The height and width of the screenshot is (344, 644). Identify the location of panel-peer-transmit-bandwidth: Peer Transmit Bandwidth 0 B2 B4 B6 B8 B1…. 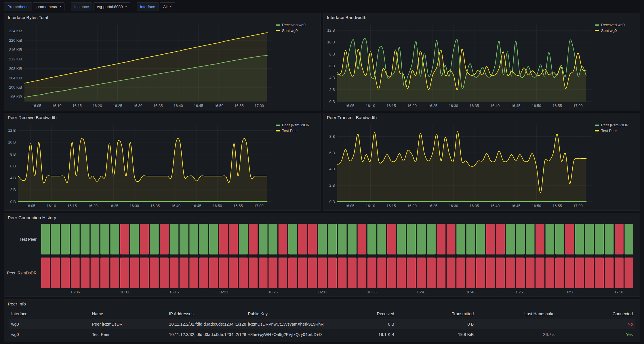
(482, 162).